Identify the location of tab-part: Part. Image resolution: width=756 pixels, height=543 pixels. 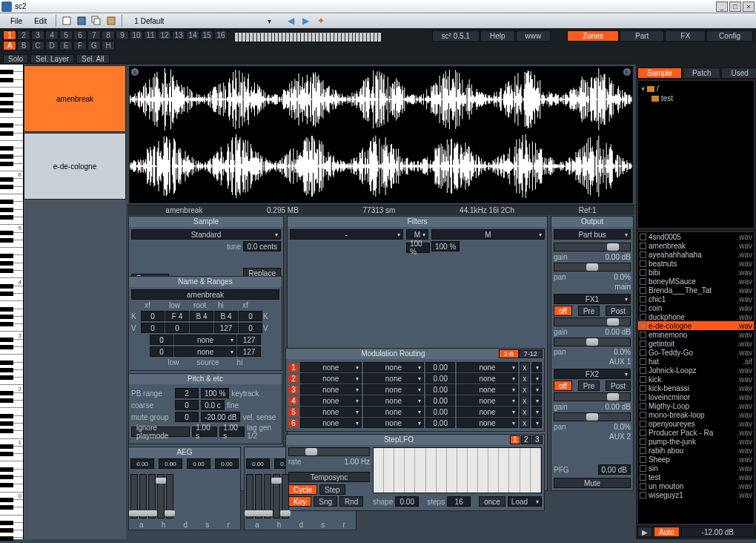
(642, 36).